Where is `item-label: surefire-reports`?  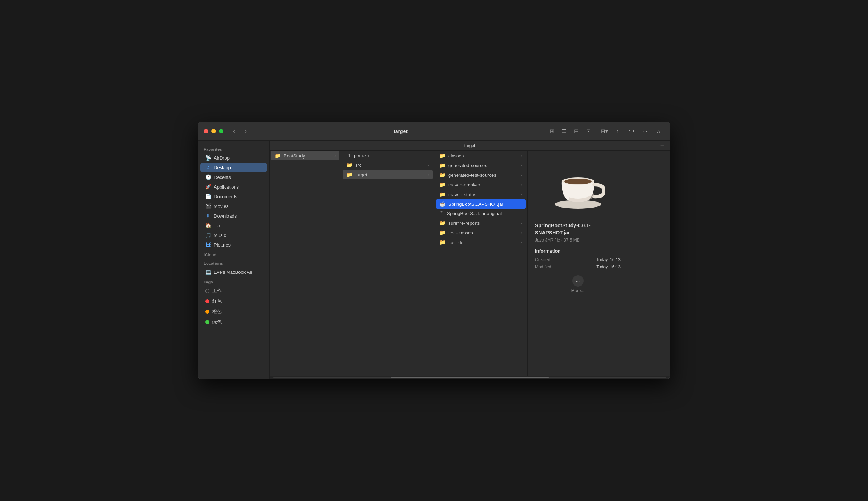 item-label: surefire-reports is located at coordinates (464, 223).